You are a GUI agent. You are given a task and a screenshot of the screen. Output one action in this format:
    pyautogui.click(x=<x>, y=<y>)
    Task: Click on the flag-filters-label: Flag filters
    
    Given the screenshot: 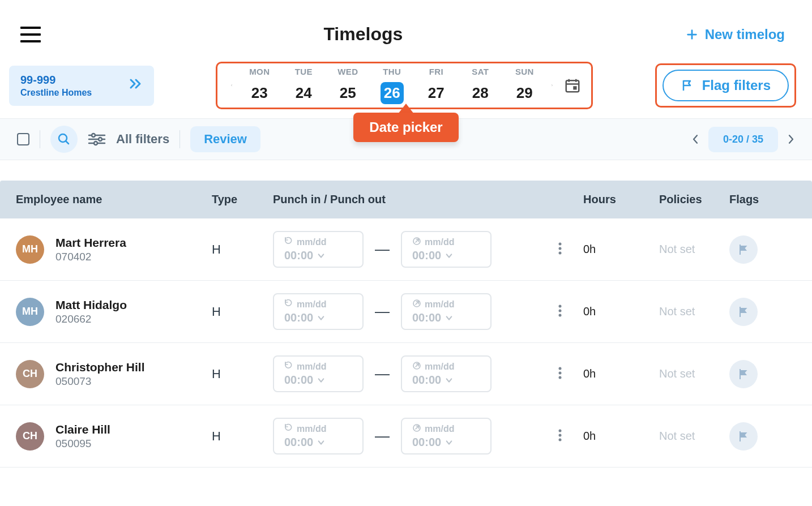 What is the action you would take?
    pyautogui.click(x=736, y=85)
    